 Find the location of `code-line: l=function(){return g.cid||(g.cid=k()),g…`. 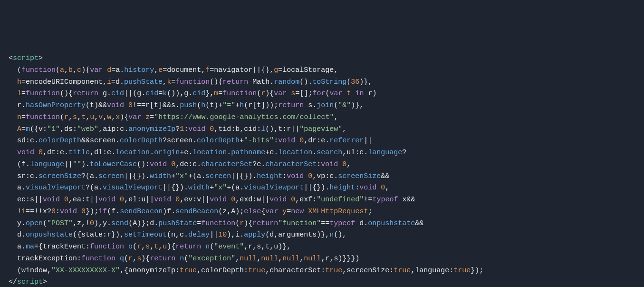

code-line: l=function(){return g.cid||(g.cid=k()),g… is located at coordinates (193, 93).